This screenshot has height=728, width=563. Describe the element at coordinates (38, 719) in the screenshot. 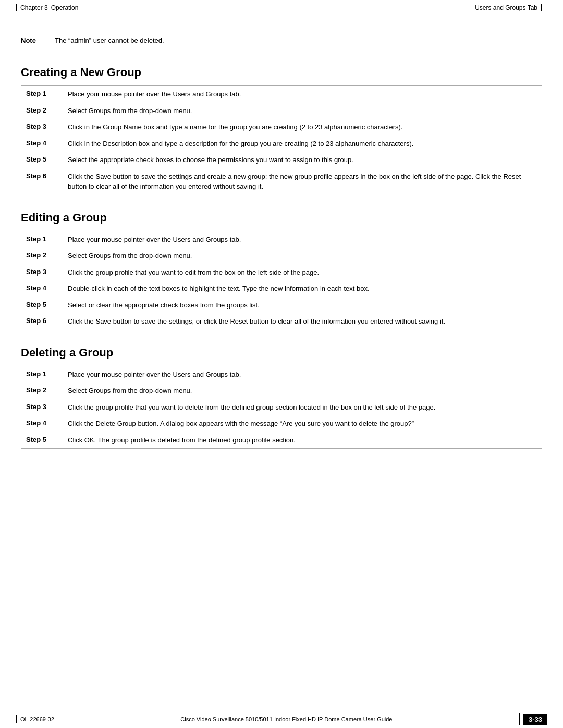

I see `footer-doc-number: OL-22669-02` at that location.